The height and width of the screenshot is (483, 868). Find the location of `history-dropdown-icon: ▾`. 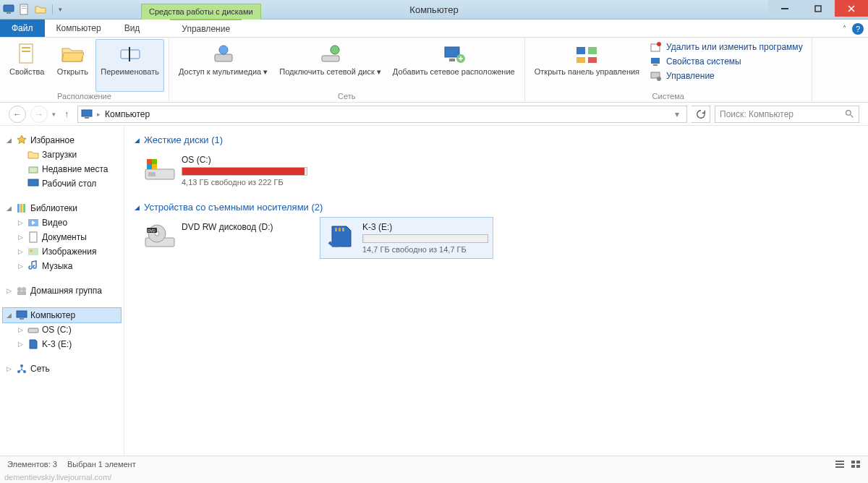

history-dropdown-icon: ▾ is located at coordinates (54, 114).